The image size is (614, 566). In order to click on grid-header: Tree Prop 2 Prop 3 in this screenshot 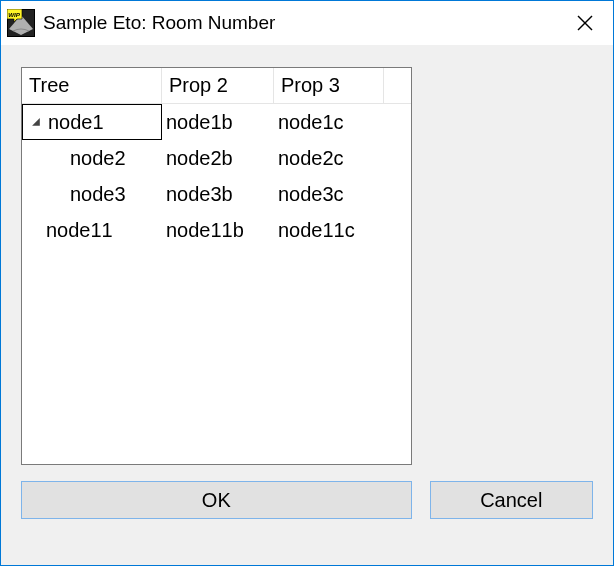, I will do `click(216, 86)`.